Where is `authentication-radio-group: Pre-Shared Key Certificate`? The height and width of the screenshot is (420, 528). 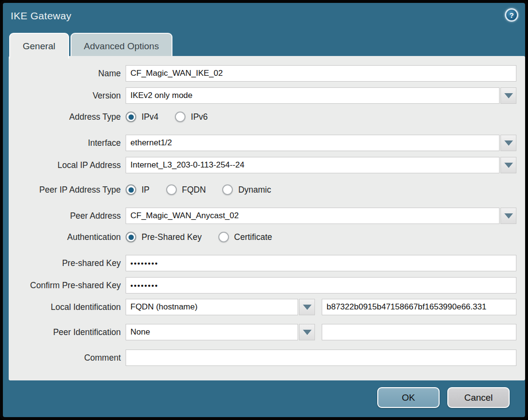
authentication-radio-group: Pre-Shared Key Certificate is located at coordinates (207, 237).